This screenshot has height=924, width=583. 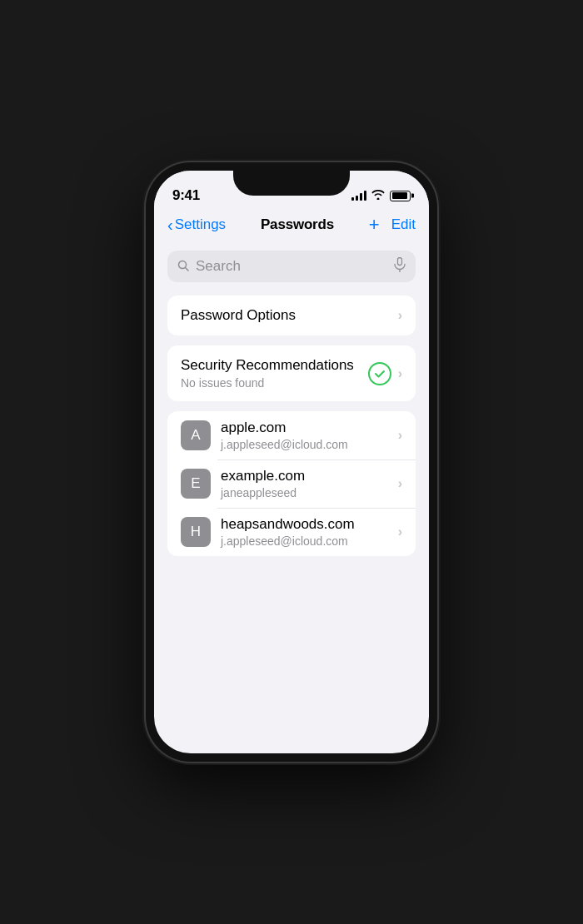 What do you see at coordinates (275, 383) in the screenshot?
I see `security-recommendations-subtitle: No issues found` at bounding box center [275, 383].